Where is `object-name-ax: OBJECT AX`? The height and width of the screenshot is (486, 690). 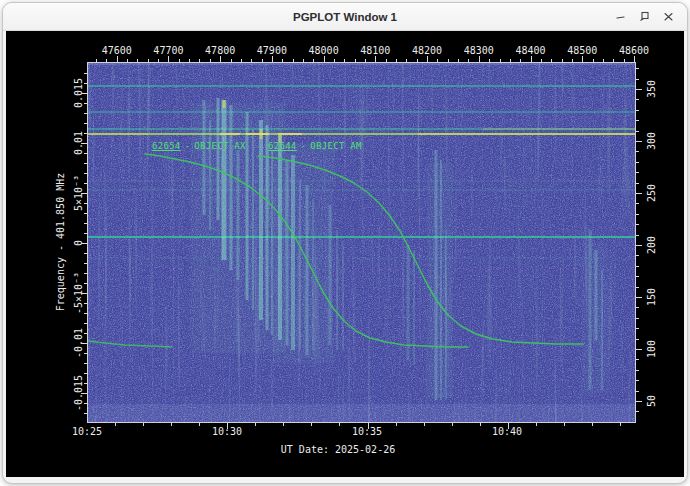 object-name-ax: OBJECT AX is located at coordinates (220, 146).